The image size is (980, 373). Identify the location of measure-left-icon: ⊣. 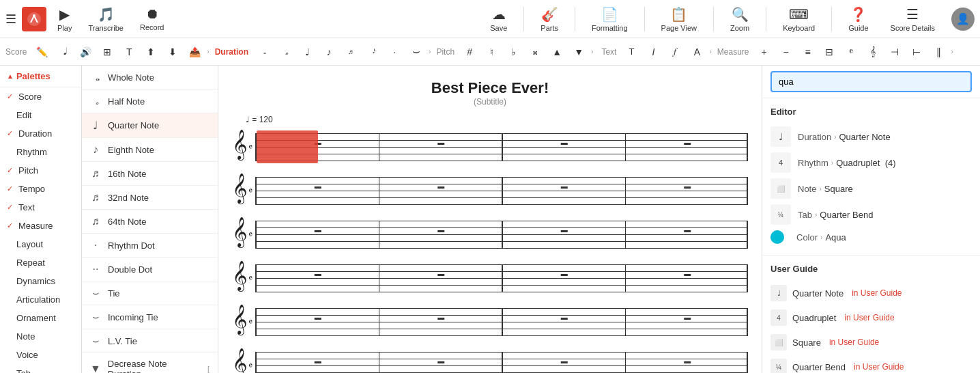
(895, 52).